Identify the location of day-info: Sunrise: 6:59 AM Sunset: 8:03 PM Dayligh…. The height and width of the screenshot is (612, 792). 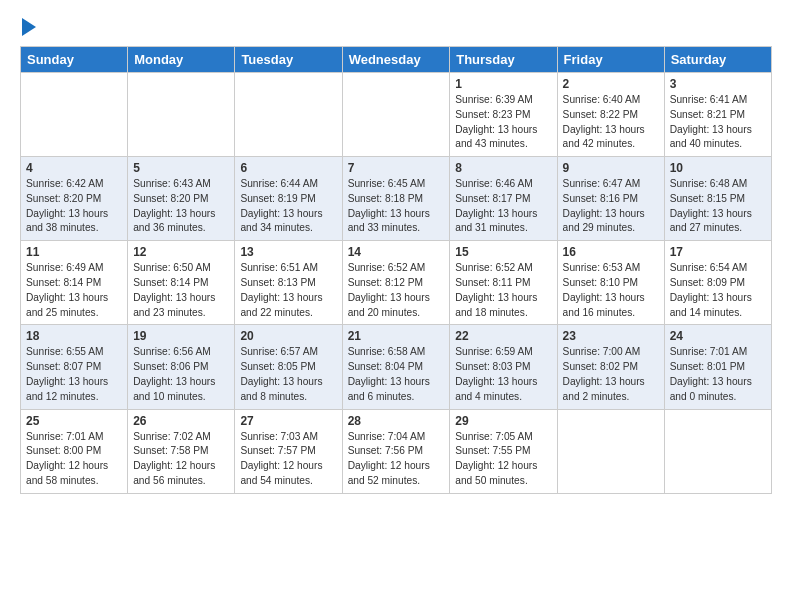
(503, 374).